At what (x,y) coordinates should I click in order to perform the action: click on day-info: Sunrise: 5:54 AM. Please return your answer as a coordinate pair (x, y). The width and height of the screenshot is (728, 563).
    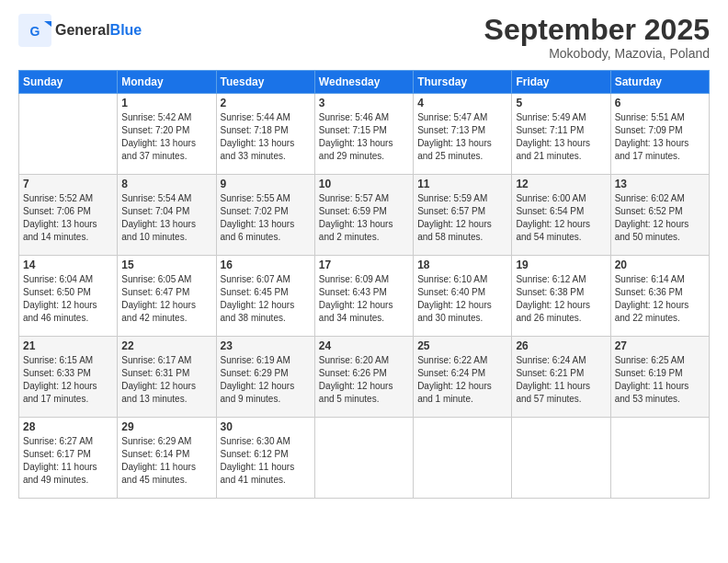
    Looking at the image, I should click on (166, 199).